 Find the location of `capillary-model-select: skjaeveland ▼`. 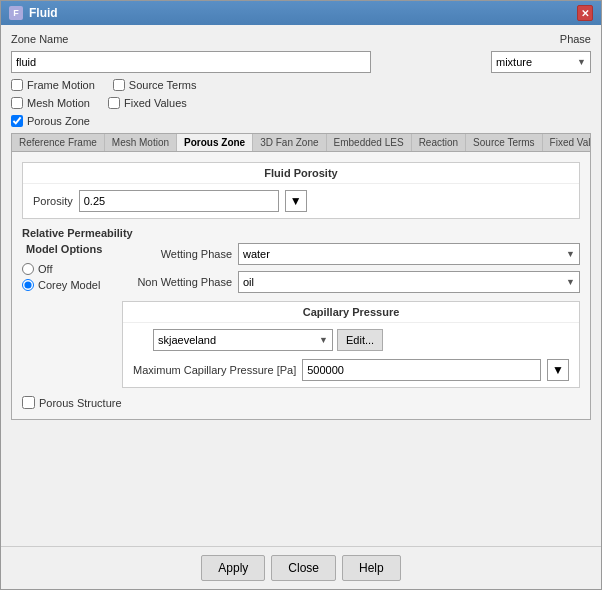

capillary-model-select: skjaeveland ▼ is located at coordinates (243, 340).